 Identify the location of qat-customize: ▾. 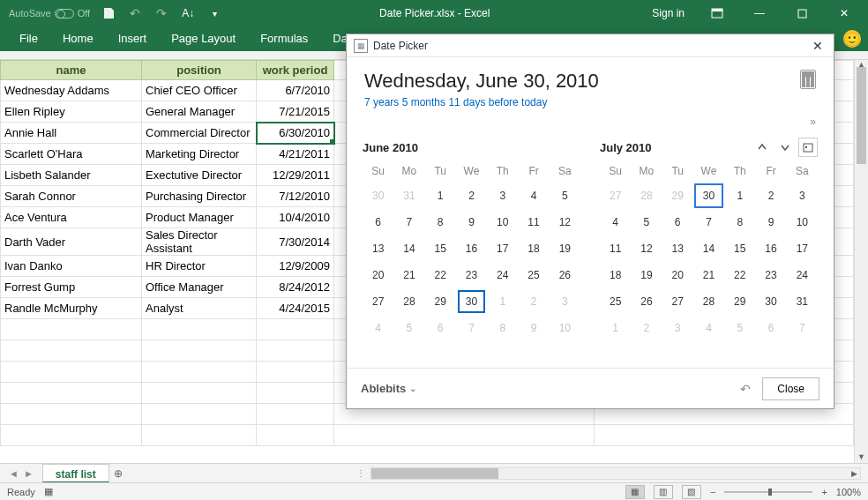
(214, 13).